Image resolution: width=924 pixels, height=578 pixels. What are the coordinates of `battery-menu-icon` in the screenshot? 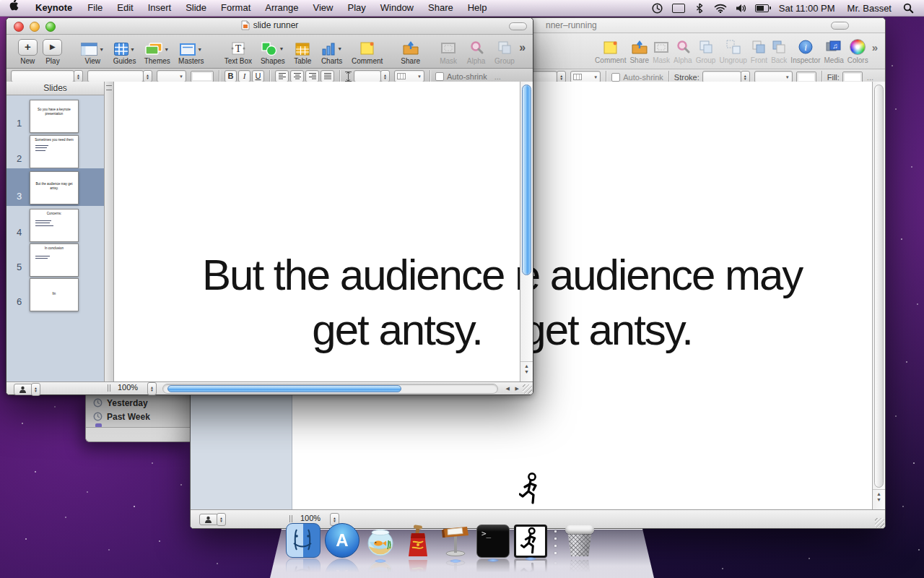 It's located at (762, 8).